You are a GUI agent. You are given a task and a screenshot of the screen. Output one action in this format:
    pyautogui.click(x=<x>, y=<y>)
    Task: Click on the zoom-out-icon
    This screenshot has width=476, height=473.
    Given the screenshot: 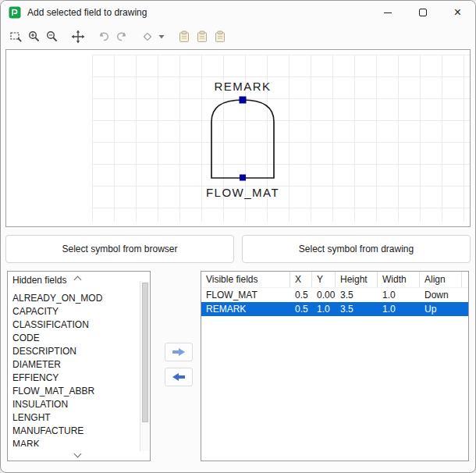 What is the action you would take?
    pyautogui.click(x=52, y=37)
    